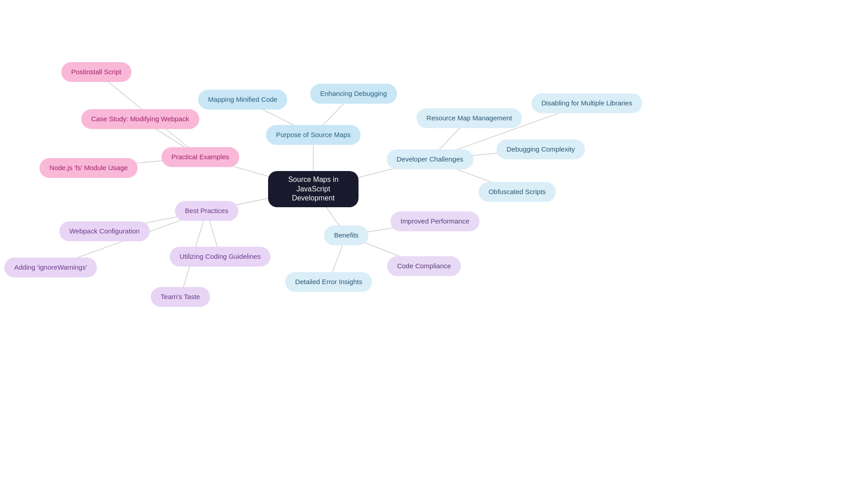 This screenshot has width=868, height=490. I want to click on node-code-compliance: Code Compliance, so click(424, 266).